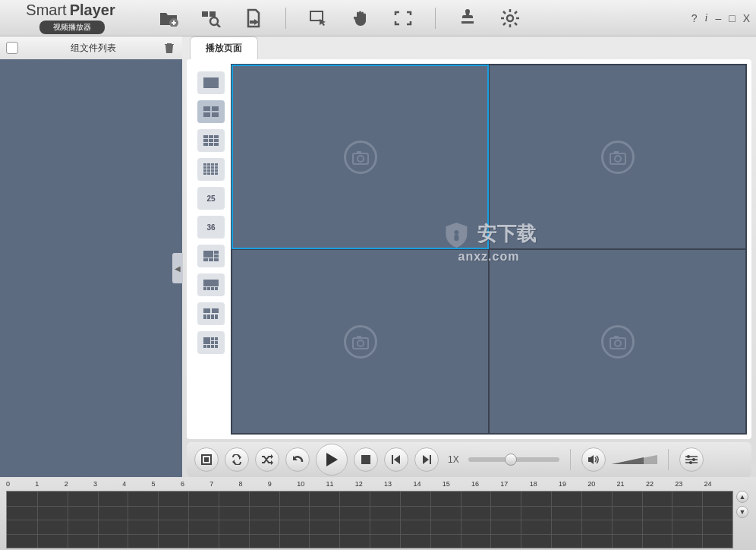 This screenshot has width=756, height=550. Describe the element at coordinates (361, 18) in the screenshot. I see `hand-icon` at that location.